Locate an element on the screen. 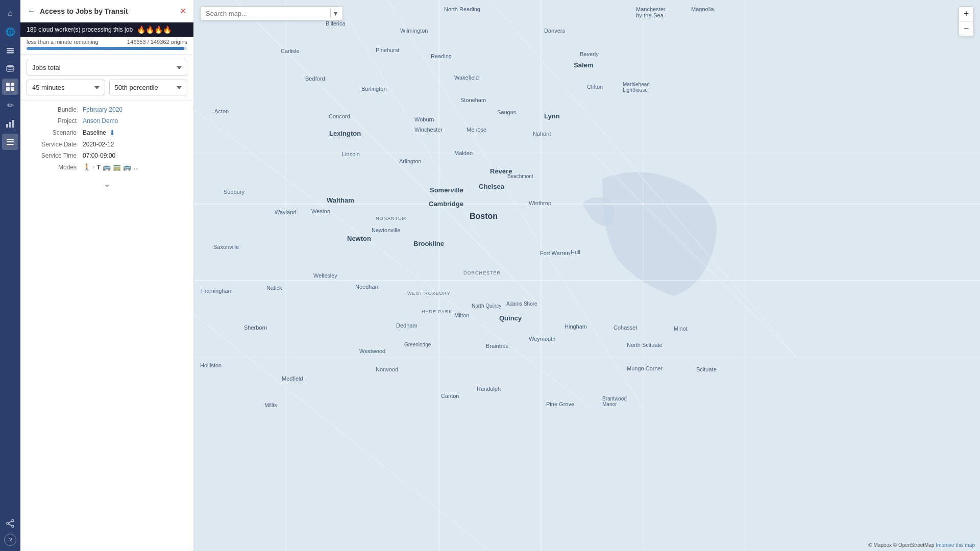 Image resolution: width=980 pixels, height=551 pixels. nav-rail: ⌂ 🌐 ✏ is located at coordinates (10, 276).